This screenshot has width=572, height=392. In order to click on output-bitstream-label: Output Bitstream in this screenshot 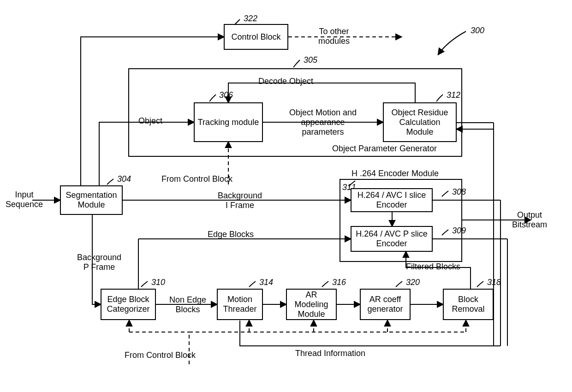, I will do `click(530, 220)`.